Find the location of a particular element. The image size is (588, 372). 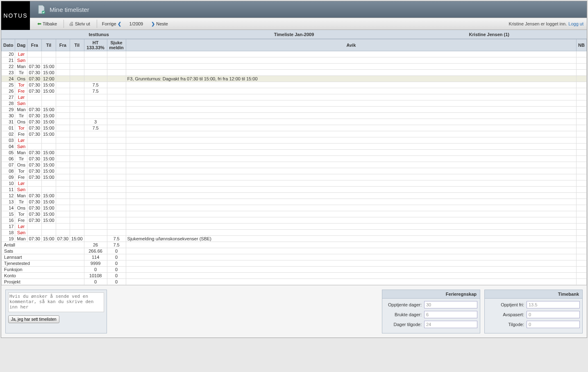

table-row: 22Man07:3015:00 is located at coordinates (294, 66).